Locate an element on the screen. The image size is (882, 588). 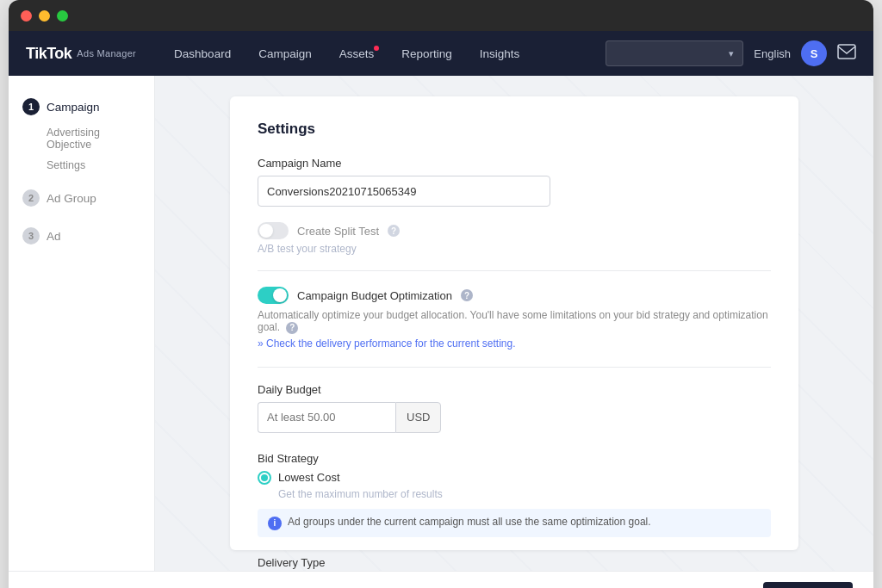
bid-strategy-section: Bid Strategy Lowest Cost Get the maximum… is located at coordinates (514, 494).